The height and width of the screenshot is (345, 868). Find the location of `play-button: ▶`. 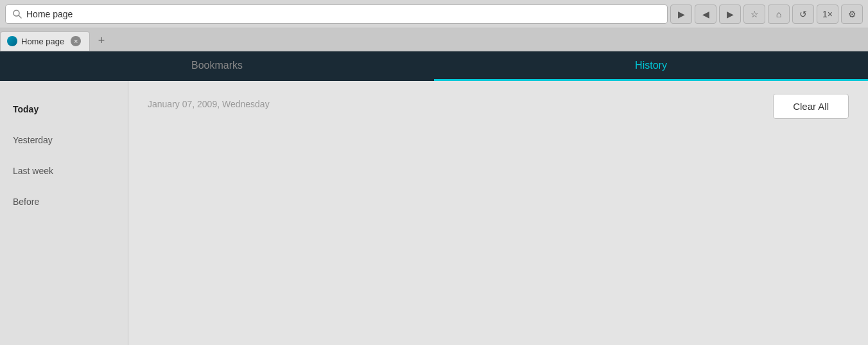

play-button: ▶ is located at coordinates (730, 14).